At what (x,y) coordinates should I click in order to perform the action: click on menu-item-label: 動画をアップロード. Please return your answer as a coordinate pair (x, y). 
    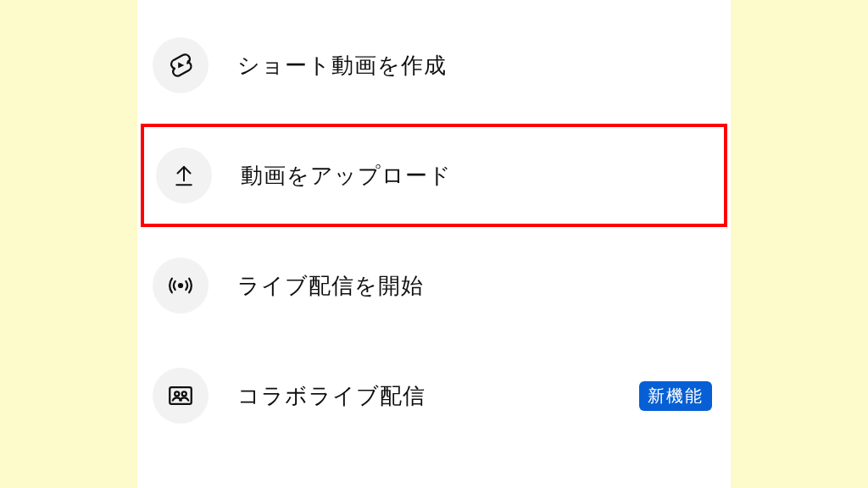
    Looking at the image, I should click on (475, 176).